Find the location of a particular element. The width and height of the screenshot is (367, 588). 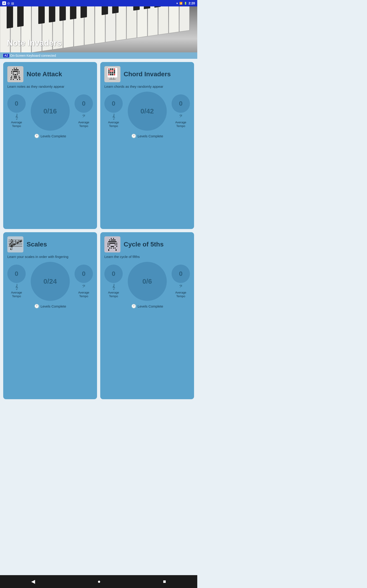

note-attack-description: Learn notes as they randomly appear is located at coordinates (50, 86).